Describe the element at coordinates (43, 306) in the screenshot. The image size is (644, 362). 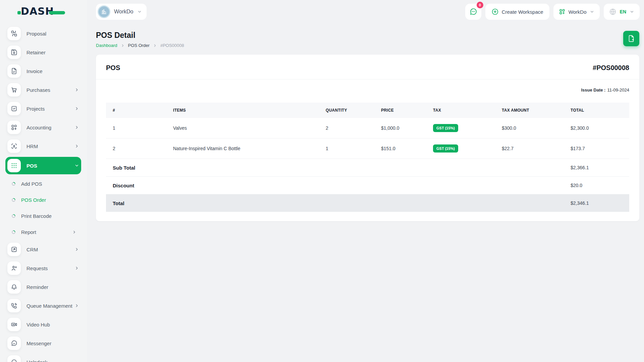
I see `sidebar-item-queue-management: Queue Management` at that location.